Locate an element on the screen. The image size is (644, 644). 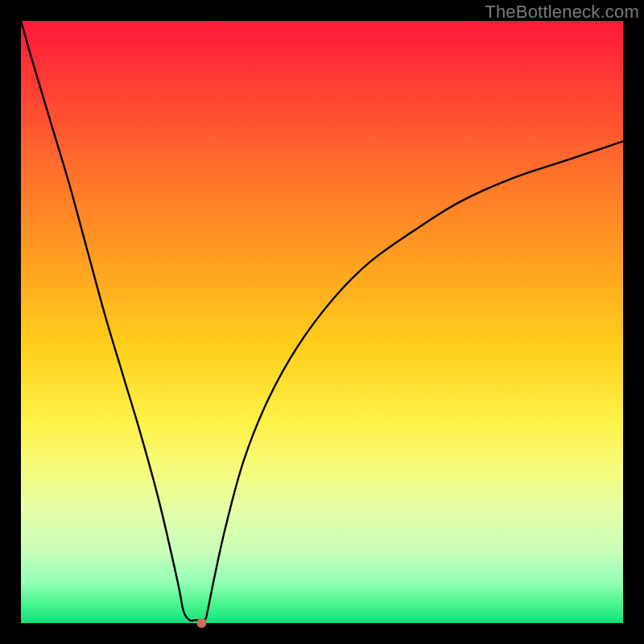
watermark-text: TheBottleneck.com is located at coordinates (562, 12).